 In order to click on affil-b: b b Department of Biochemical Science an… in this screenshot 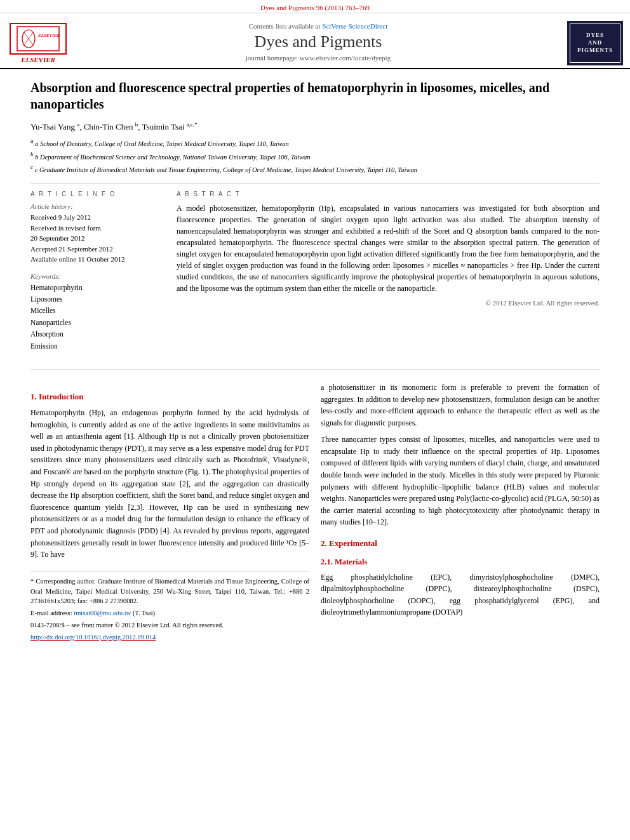, I will do `click(315, 156)`.